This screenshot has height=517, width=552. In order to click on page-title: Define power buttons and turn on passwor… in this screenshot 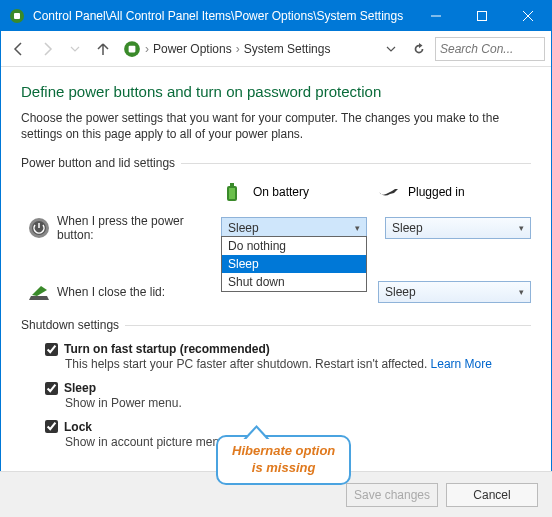, I will do `click(276, 92)`.